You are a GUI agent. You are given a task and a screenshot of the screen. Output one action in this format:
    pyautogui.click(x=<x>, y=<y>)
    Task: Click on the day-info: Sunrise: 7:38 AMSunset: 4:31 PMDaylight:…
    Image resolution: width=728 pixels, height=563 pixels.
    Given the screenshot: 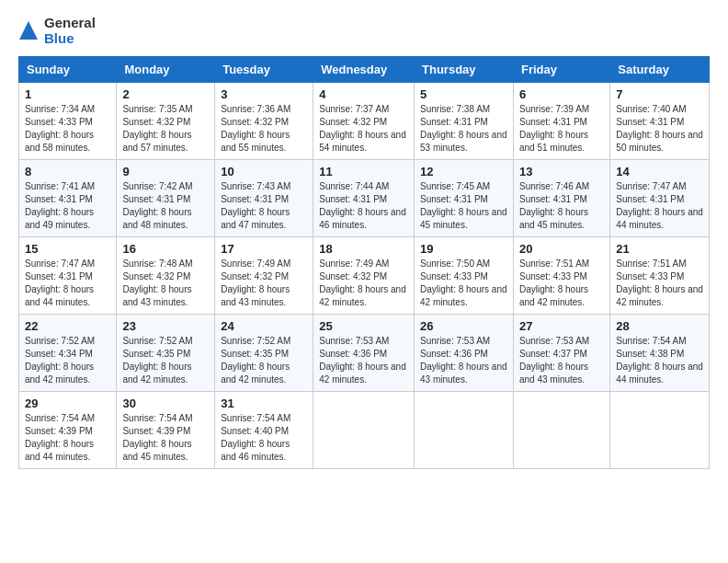 What is the action you would take?
    pyautogui.click(x=463, y=129)
    